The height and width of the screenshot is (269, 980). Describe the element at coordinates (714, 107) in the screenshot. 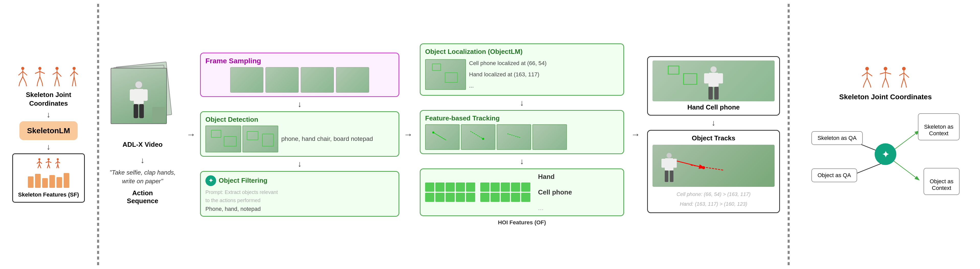

I see `hand-cell-label: Hand Cell phone` at that location.